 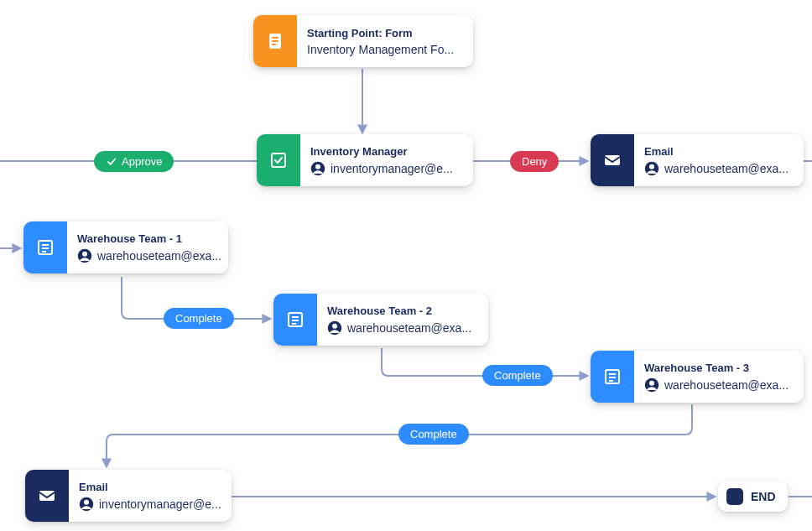 I want to click on task-icon, so click(x=278, y=160).